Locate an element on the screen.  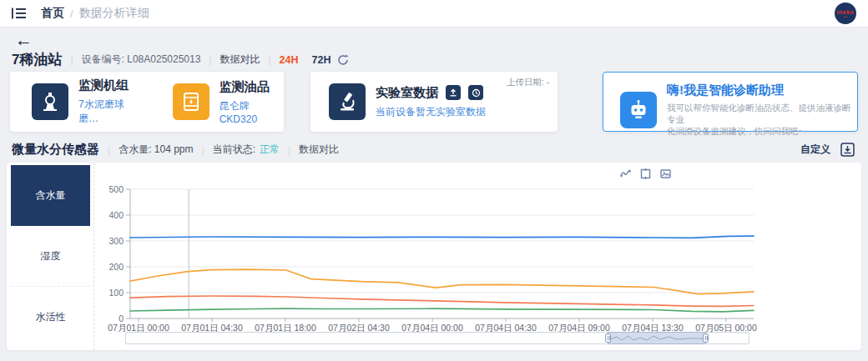
refresh-icon is located at coordinates (343, 60).